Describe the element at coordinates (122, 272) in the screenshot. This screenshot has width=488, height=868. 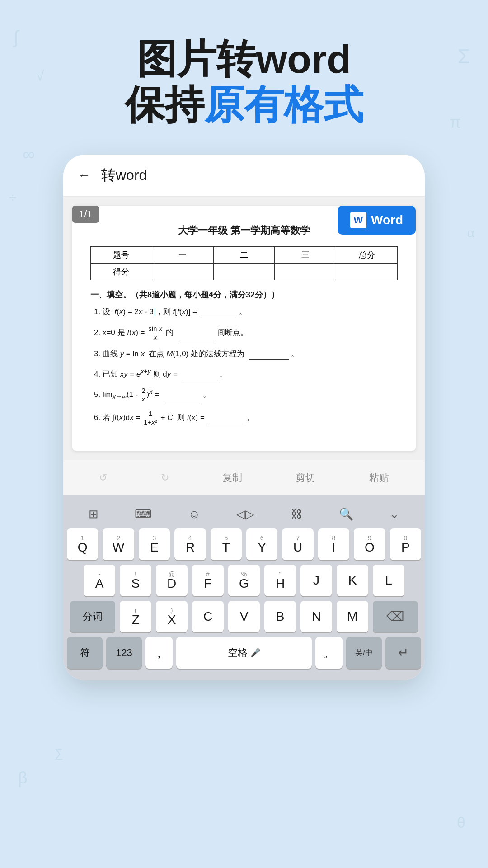
I see `table-row-label: 得分` at that location.